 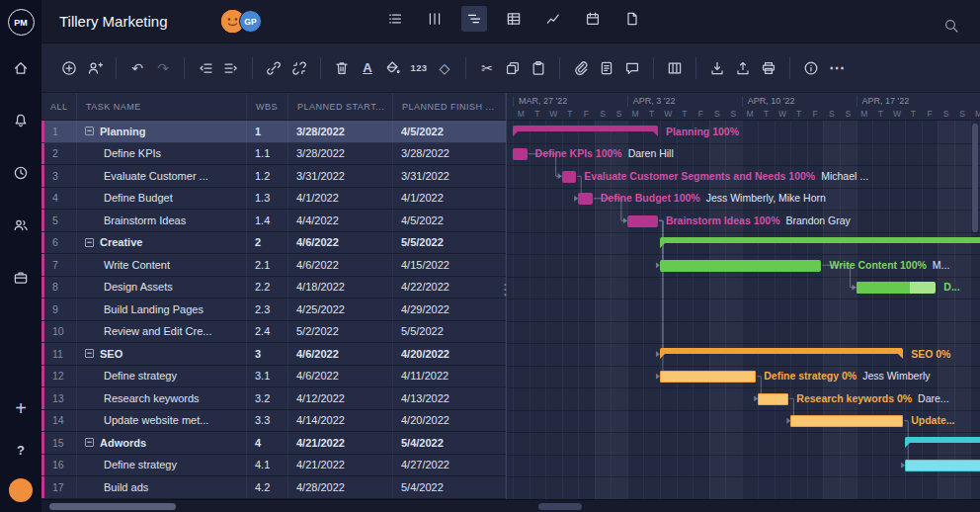 I want to click on copy-icon, so click(x=513, y=68).